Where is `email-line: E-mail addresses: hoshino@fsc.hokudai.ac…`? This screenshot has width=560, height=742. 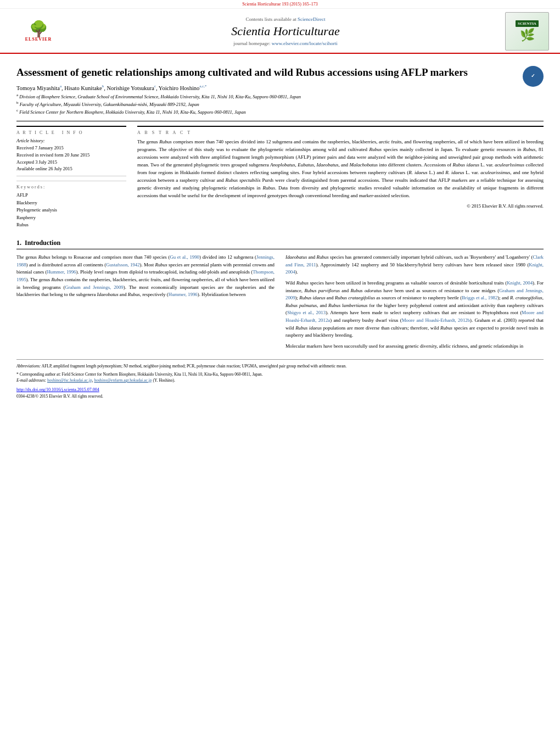 email-line: E-mail addresses: hoshino@fsc.hokudai.ac… is located at coordinates (280, 380).